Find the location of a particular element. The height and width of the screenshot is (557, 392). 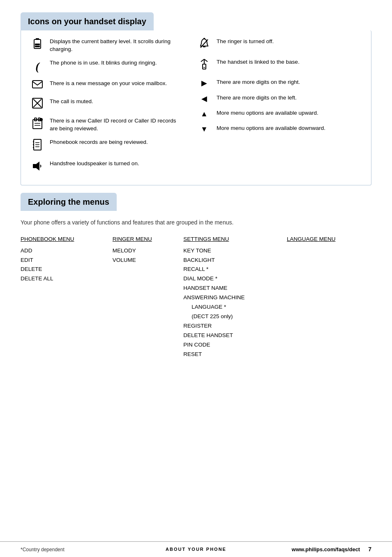

phone-in-use-icon: ( is located at coordinates (37, 67).